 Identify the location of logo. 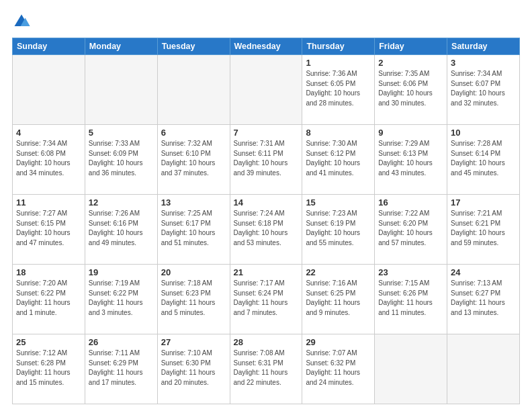
(23, 21).